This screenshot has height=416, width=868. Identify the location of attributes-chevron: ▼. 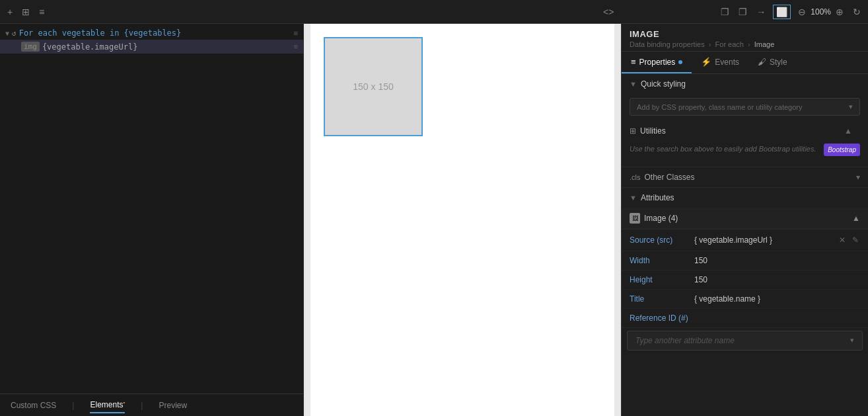
(633, 198).